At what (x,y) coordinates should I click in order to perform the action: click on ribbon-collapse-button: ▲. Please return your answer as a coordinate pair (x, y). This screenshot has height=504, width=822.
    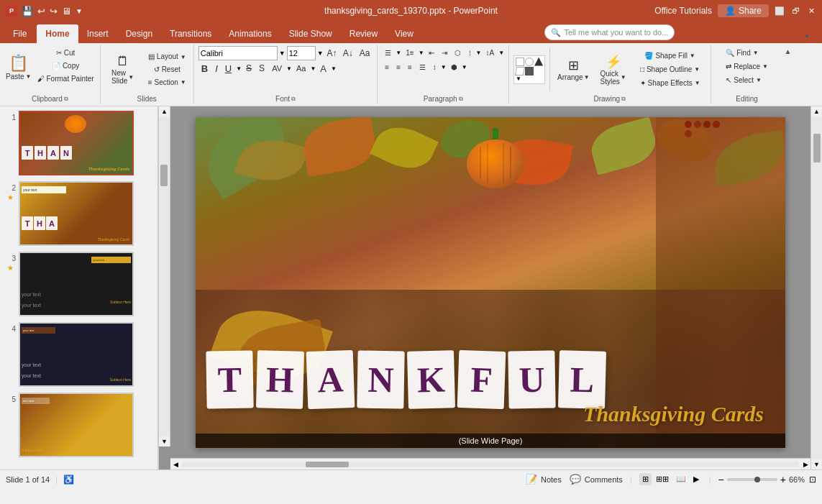
    Looking at the image, I should click on (808, 36).